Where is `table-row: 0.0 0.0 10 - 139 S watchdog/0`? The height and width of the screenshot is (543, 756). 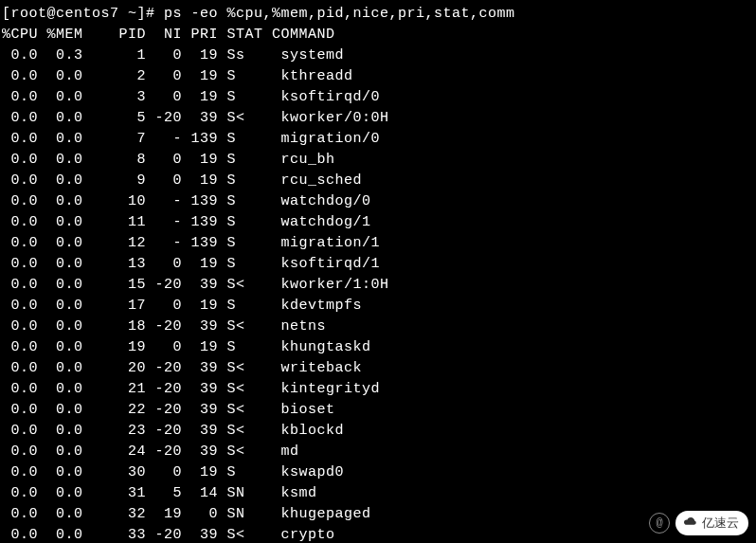
table-row: 0.0 0.0 10 - 139 S watchdog/0 is located at coordinates (378, 202).